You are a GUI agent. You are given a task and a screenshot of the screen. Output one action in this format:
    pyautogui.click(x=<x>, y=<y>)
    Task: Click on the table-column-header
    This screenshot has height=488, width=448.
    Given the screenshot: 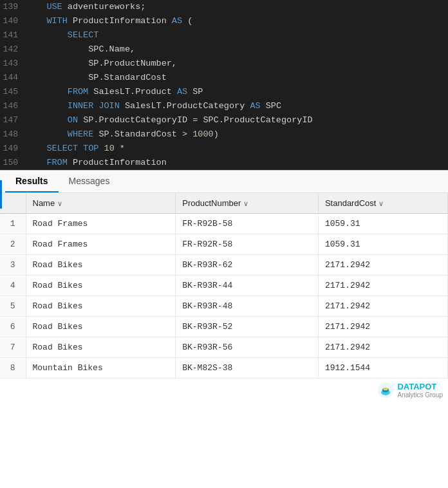 What is the action you would take?
    pyautogui.click(x=13, y=203)
    